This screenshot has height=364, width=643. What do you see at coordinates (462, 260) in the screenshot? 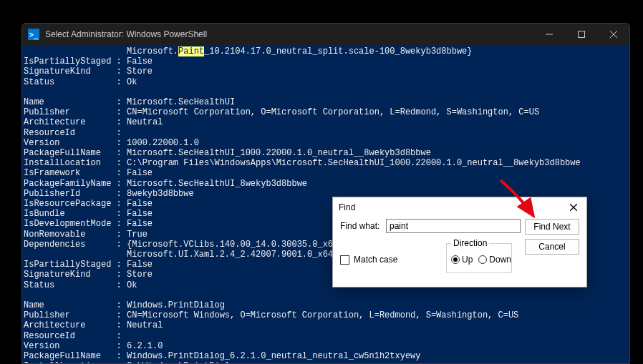
I see `direction-up-option: Up` at bounding box center [462, 260].